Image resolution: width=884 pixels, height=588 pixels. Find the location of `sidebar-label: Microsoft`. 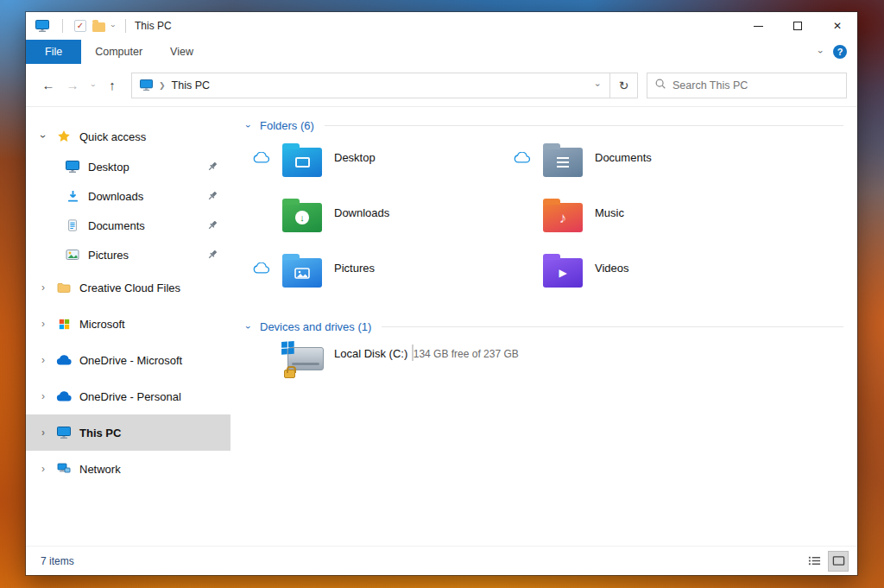

sidebar-label: Microsoft is located at coordinates (102, 325).